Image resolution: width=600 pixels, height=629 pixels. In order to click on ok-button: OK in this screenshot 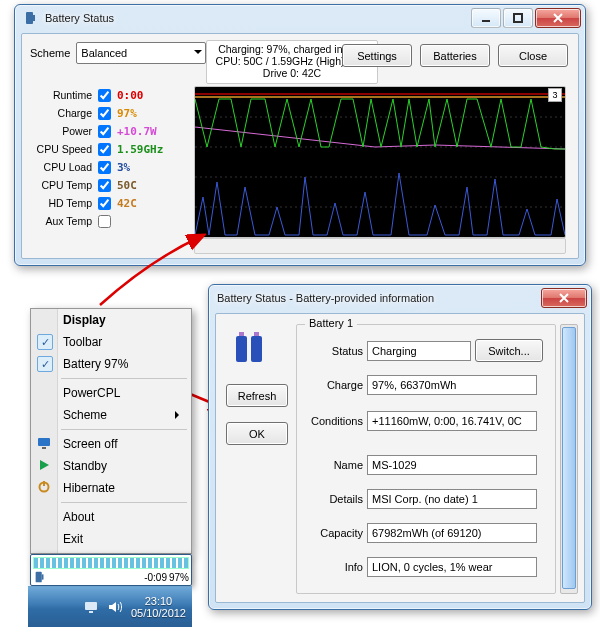, I will do `click(257, 434)`.